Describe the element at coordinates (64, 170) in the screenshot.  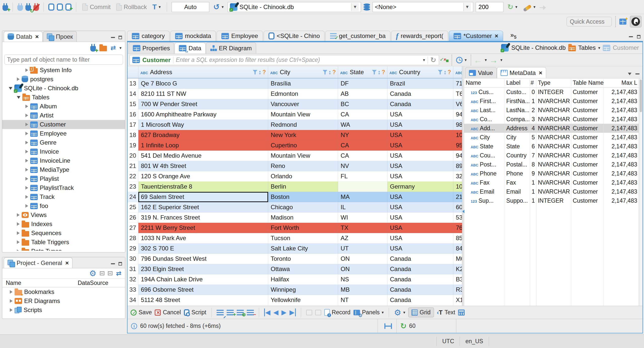
I see `tree-item: MediaType` at that location.